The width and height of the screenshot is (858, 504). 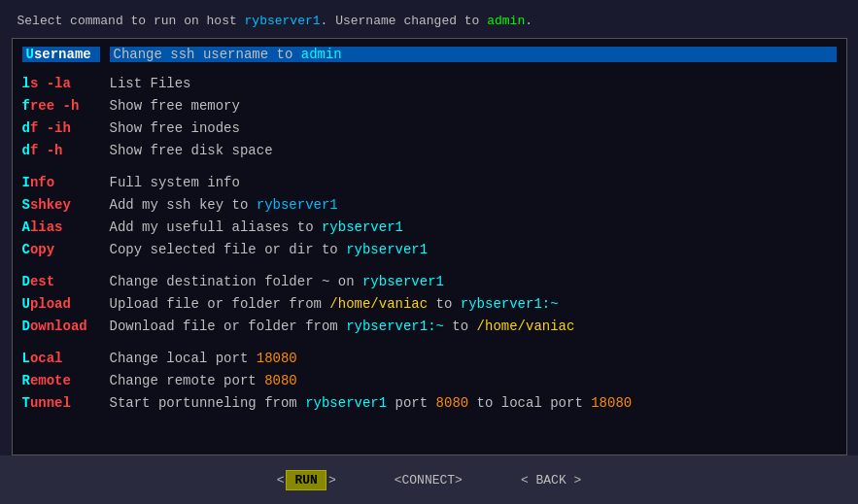 What do you see at coordinates (191, 151) in the screenshot?
I see `df-h-desc: Show free disk space` at bounding box center [191, 151].